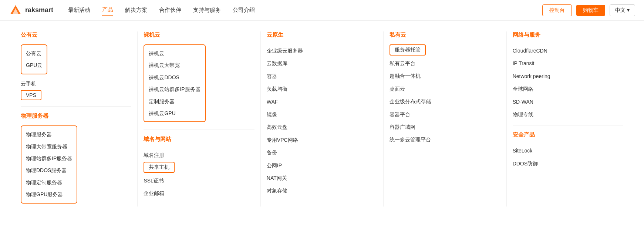 This screenshot has width=644, height=235. I want to click on col-private-cloud: 私有云服务器托管私有云平台超融合一体机桌面云企业级分布式存储容器平台容器广域网统…, so click(445, 119).